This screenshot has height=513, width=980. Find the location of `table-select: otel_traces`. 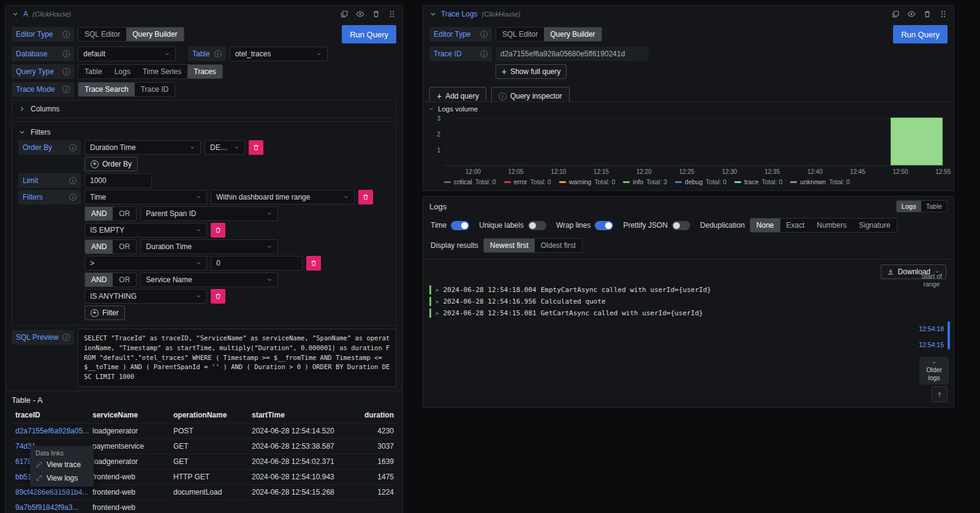

table-select: otel_traces is located at coordinates (279, 54).